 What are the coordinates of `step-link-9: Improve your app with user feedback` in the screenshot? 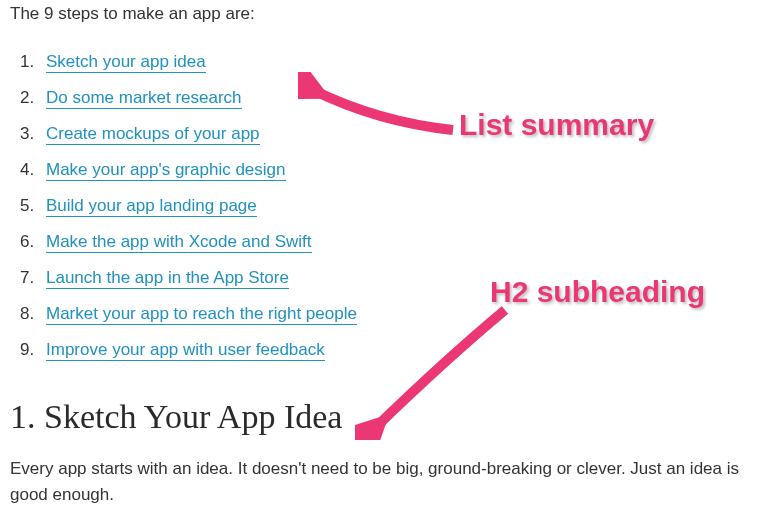 It's located at (186, 350).